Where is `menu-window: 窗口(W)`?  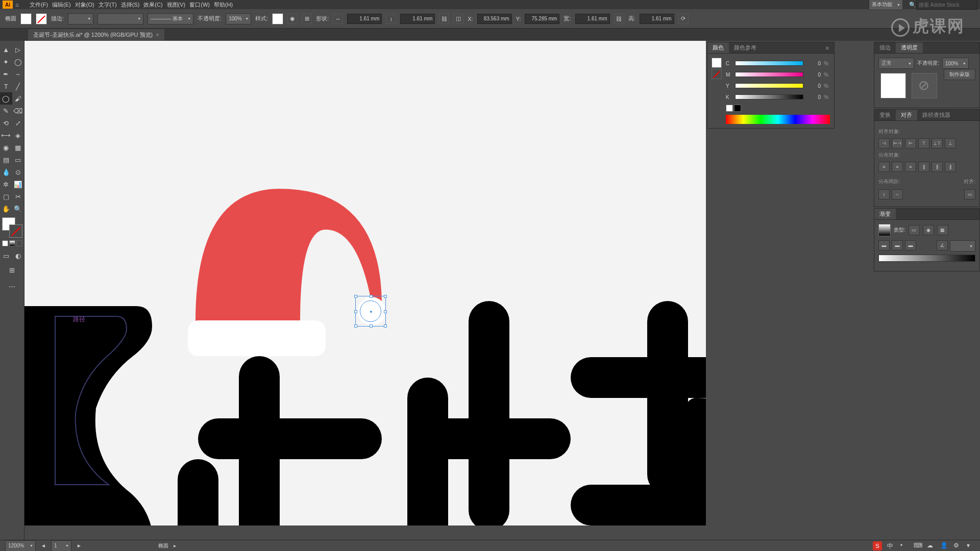
menu-window: 窗口(W) is located at coordinates (200, 5).